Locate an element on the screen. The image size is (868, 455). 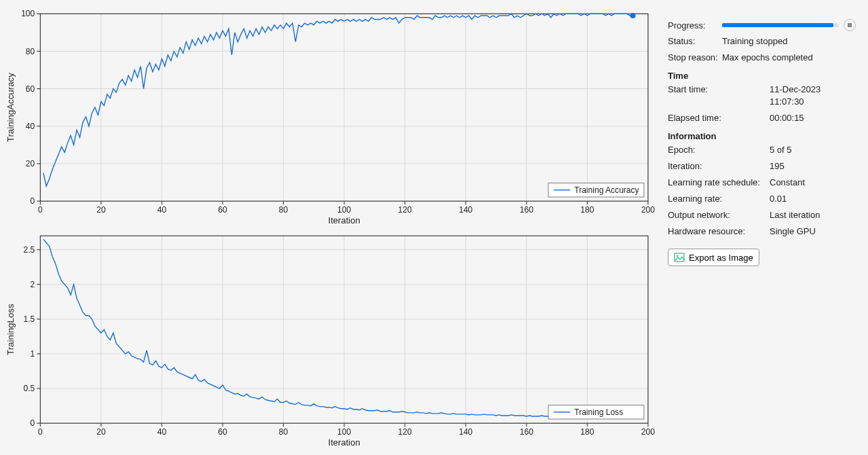
svg-text: 2.5 is located at coordinates (30, 250).